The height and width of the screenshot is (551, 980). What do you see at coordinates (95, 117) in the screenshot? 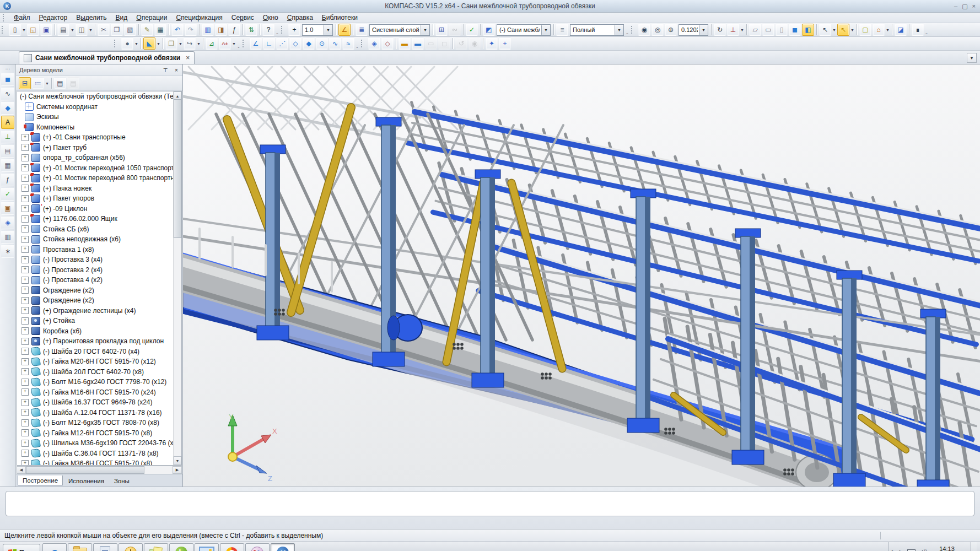
I see `tree-item: Эскизы` at bounding box center [95, 117].